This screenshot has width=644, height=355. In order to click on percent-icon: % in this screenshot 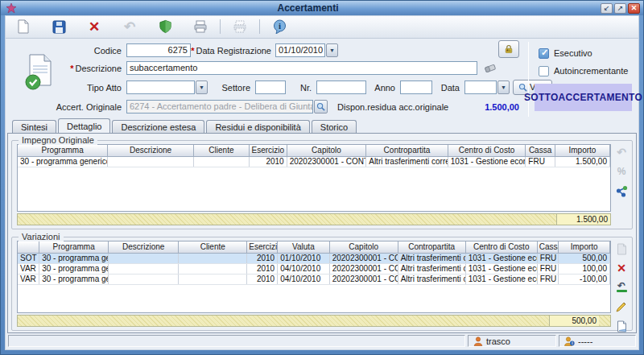, I will do `click(621, 171)`.